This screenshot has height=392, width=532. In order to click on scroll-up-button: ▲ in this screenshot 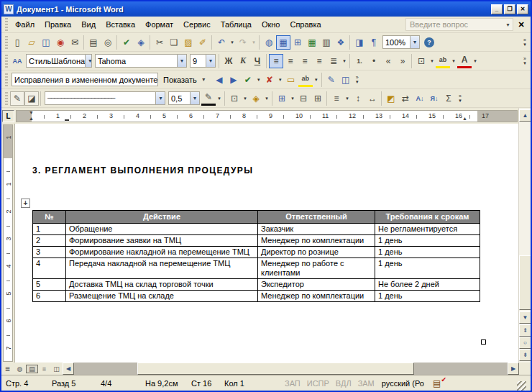, I will do `click(525, 115)`.